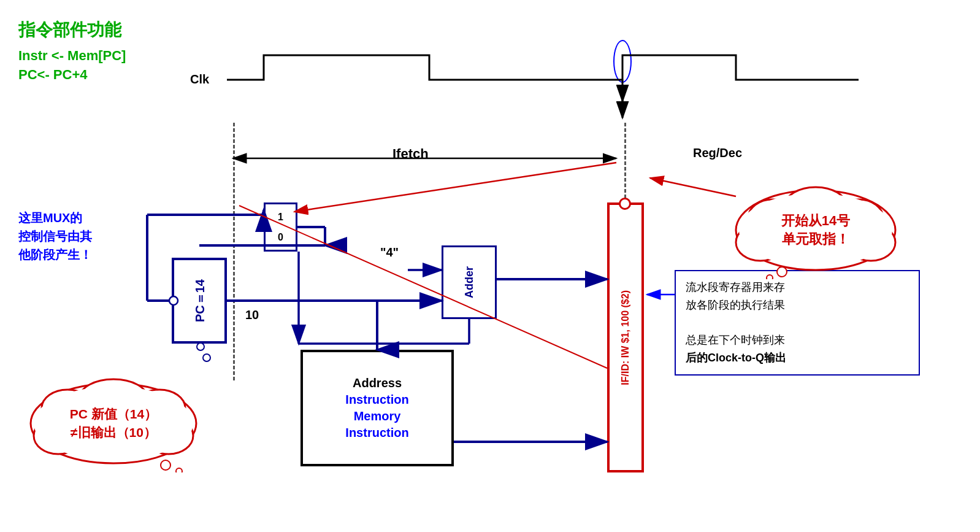 Image resolution: width=980 pixels, height=532 pixels. Describe the element at coordinates (797, 358) in the screenshot. I see `info-line4: 后的Clock-to-Q输出` at that location.